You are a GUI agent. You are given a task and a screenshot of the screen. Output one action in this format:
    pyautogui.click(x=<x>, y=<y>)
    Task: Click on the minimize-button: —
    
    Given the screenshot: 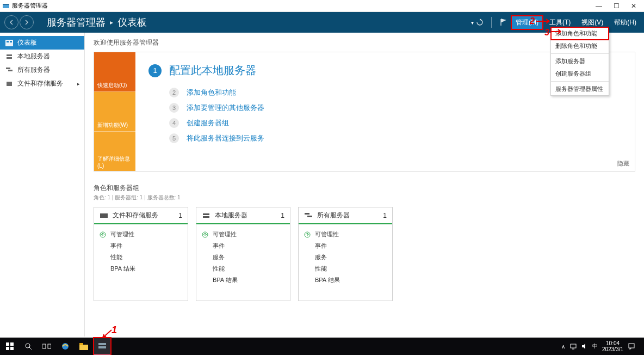 What is the action you would take?
    pyautogui.click(x=599, y=6)
    